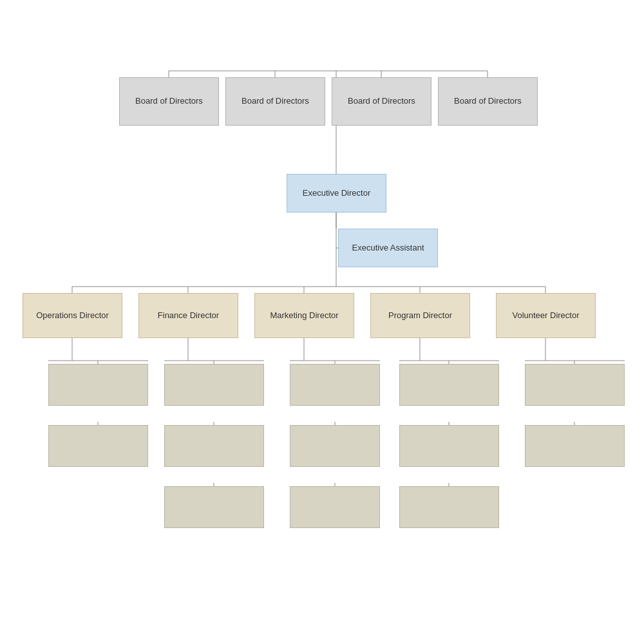  I want to click on mkt-director-node: Marketing Director, so click(304, 316).